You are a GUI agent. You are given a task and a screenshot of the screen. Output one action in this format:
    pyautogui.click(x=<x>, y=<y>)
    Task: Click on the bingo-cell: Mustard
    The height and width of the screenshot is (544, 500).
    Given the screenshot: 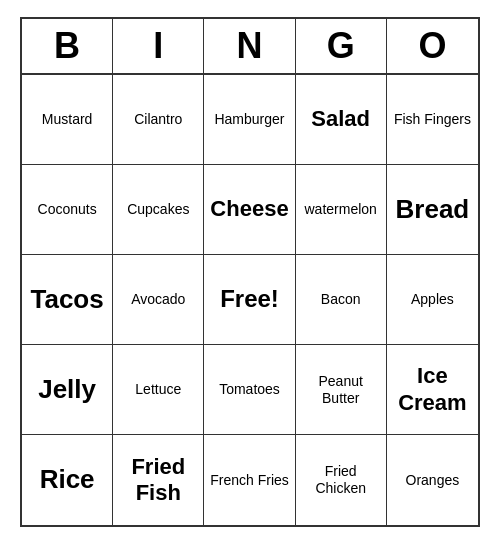 What is the action you would take?
    pyautogui.click(x=68, y=120)
    